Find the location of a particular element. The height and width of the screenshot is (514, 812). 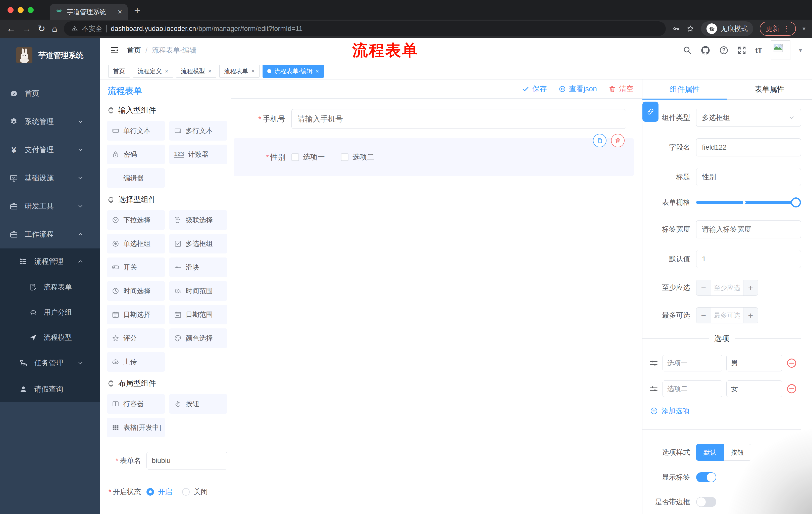

palette-item-cascader: 级联选择 is located at coordinates (198, 220).